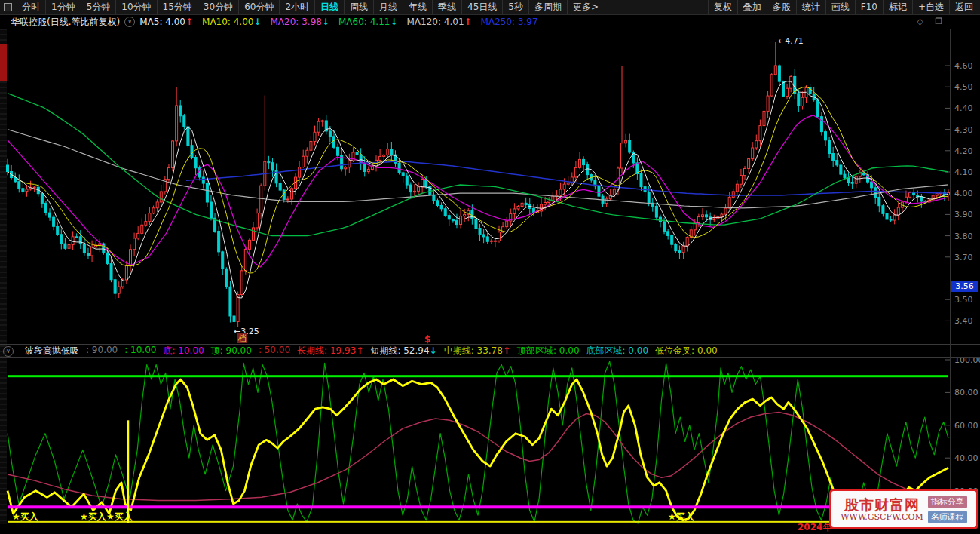 The height and width of the screenshot is (534, 980). I want to click on axis-label: 4.40, so click(963, 109).